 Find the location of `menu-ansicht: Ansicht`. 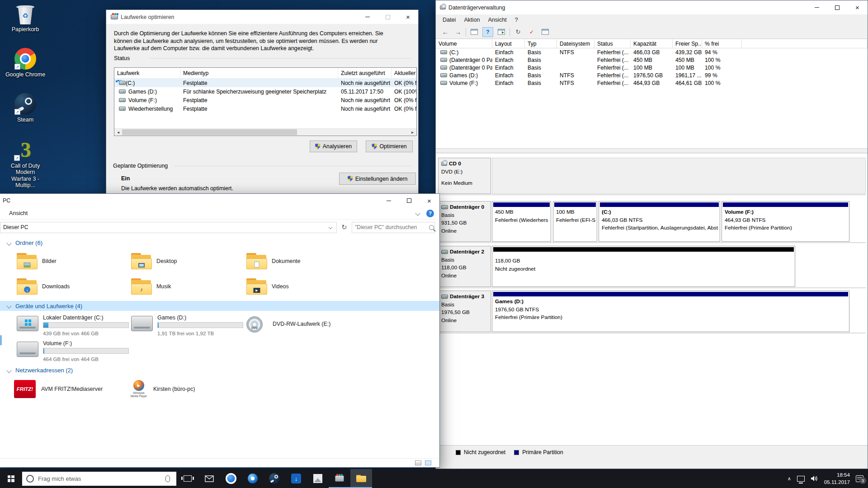

menu-ansicht: Ansicht is located at coordinates (497, 20).